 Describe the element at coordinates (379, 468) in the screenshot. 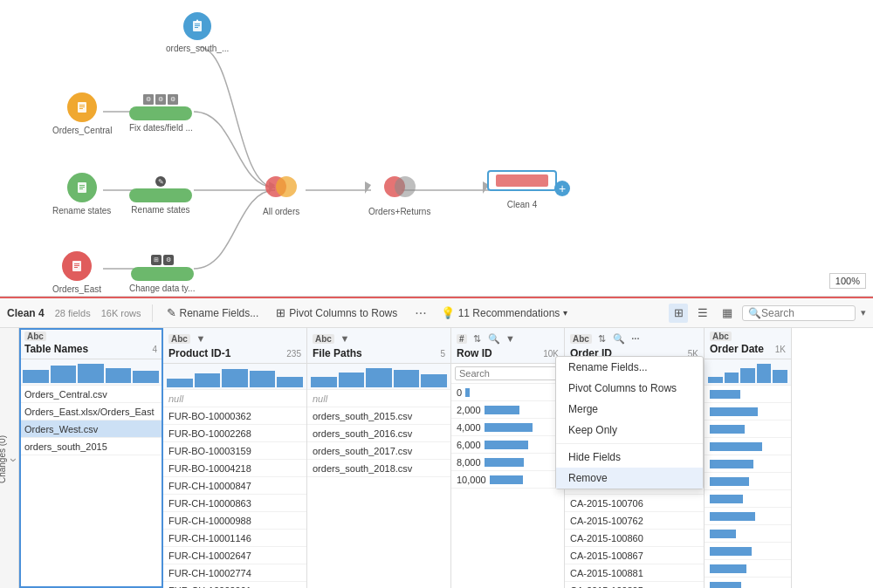

I see `cell: orders_south_2018.csv` at that location.